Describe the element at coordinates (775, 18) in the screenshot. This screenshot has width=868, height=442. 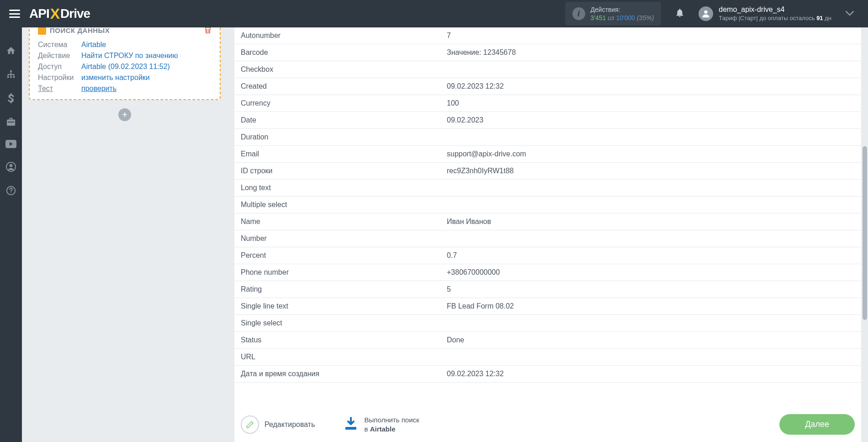
I see `user-tariff: Тариф |Старт| до оплаты осталось 91 дн` at that location.